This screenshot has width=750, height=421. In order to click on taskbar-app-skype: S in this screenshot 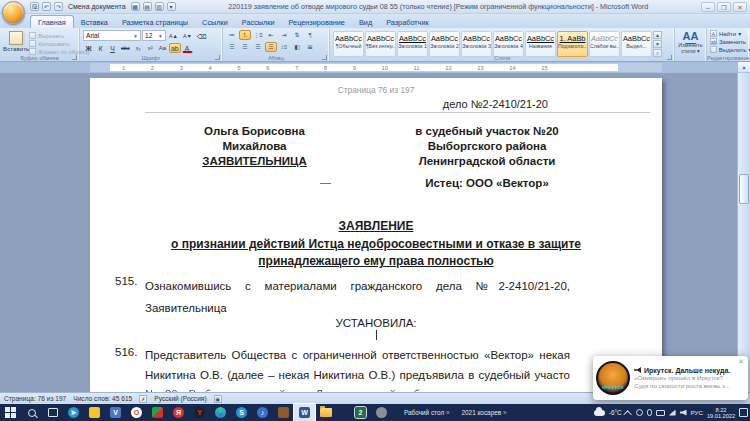, I will do `click(242, 412)`.